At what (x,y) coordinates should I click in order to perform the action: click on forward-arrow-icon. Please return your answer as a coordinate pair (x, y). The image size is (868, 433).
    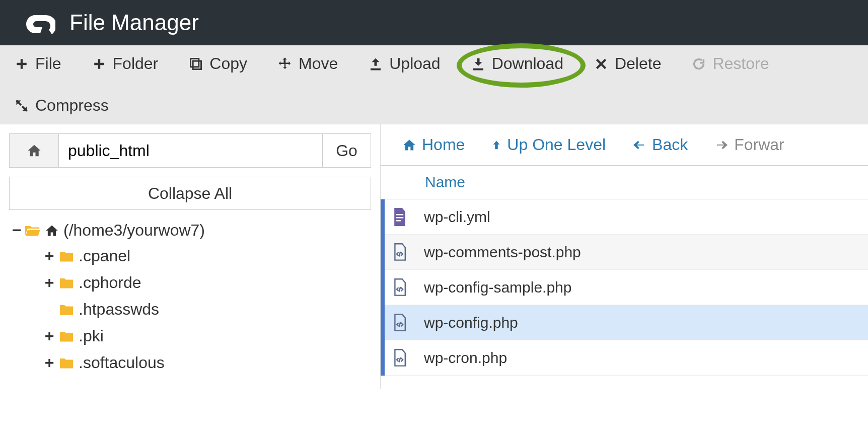
    Looking at the image, I should click on (721, 145).